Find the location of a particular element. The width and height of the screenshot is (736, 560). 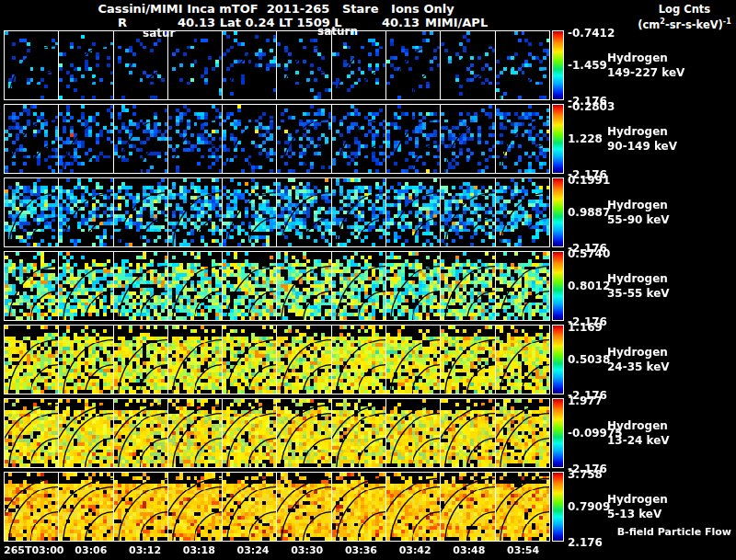

time-tick-label: 03:54 is located at coordinates (523, 550).